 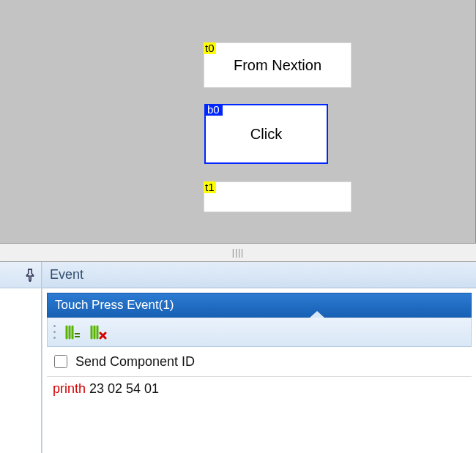 What do you see at coordinates (259, 362) in the screenshot?
I see `send-component-id-row: Send Component ID` at bounding box center [259, 362].